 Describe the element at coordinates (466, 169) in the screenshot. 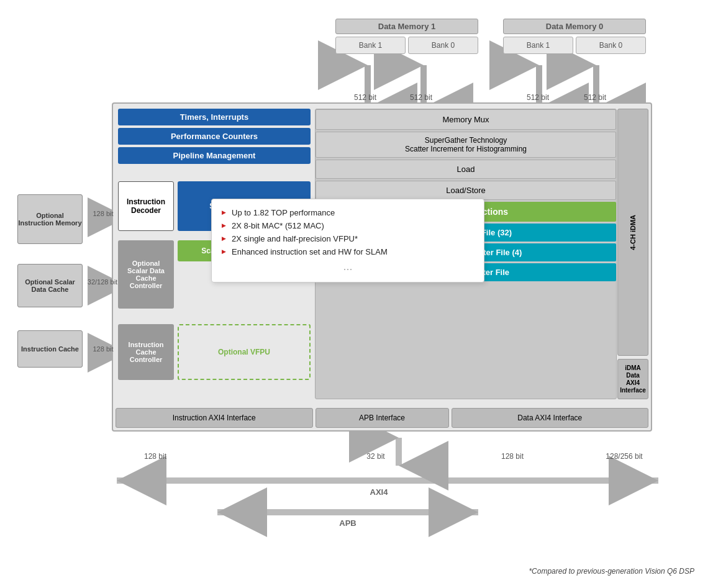

I see `load-bar: Load` at that location.